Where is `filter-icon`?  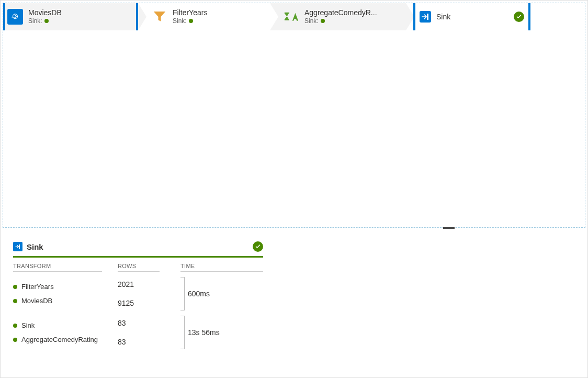 filter-icon is located at coordinates (160, 17).